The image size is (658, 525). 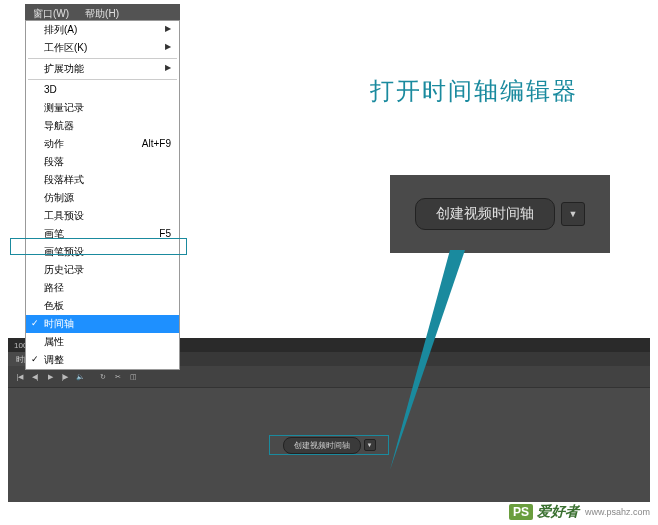 I want to click on timeline-type-dropdown: ▼, so click(x=573, y=214).